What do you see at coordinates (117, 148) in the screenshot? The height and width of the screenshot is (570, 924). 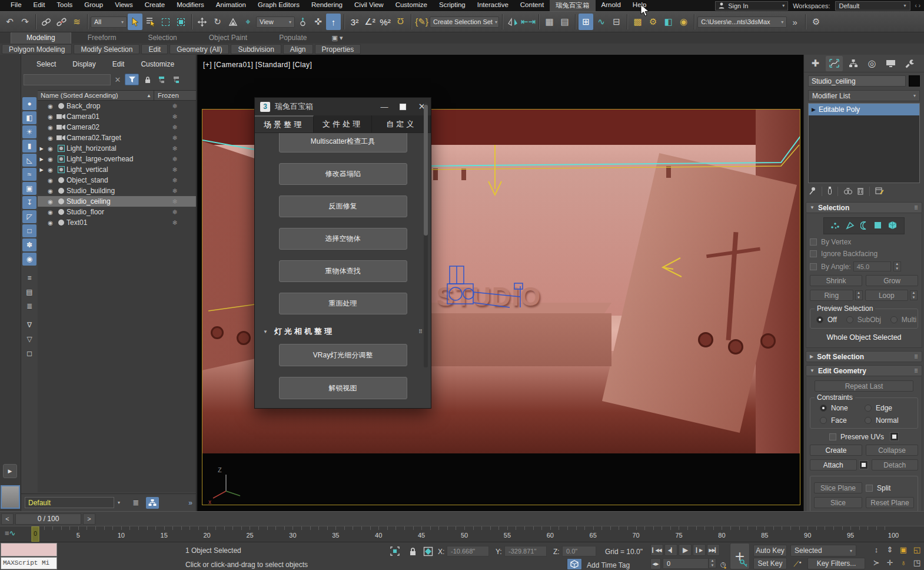 I see `explorer-row-light-horizontal: ▶◉Light_horizontal❄` at bounding box center [117, 148].